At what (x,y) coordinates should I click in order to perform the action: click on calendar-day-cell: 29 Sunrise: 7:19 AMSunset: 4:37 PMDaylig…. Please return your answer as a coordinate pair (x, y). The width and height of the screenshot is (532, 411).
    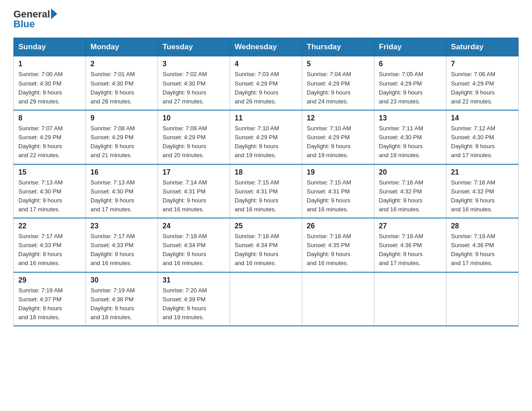
    Looking at the image, I should click on (50, 299).